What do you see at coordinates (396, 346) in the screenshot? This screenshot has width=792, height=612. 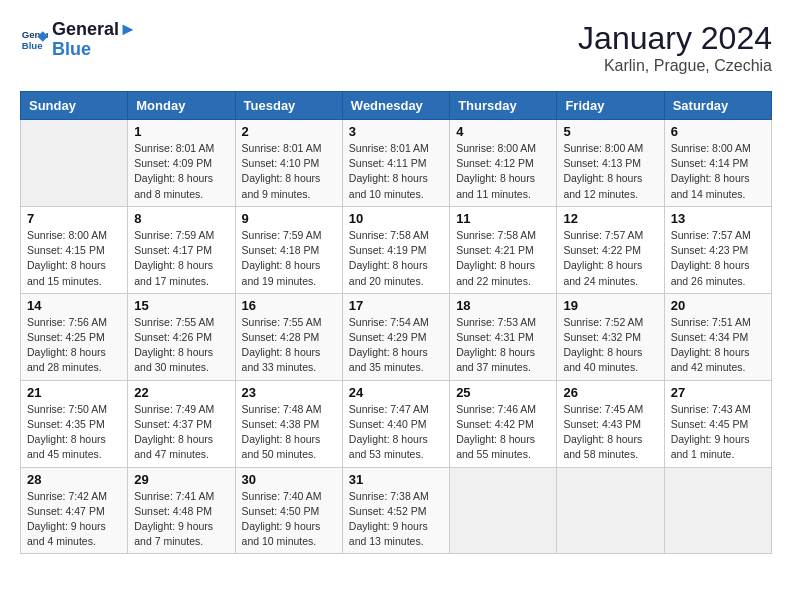 I see `day-info: Sunrise: 7:54 AMSunset: 4:29 PMDaylight:…` at bounding box center [396, 346].